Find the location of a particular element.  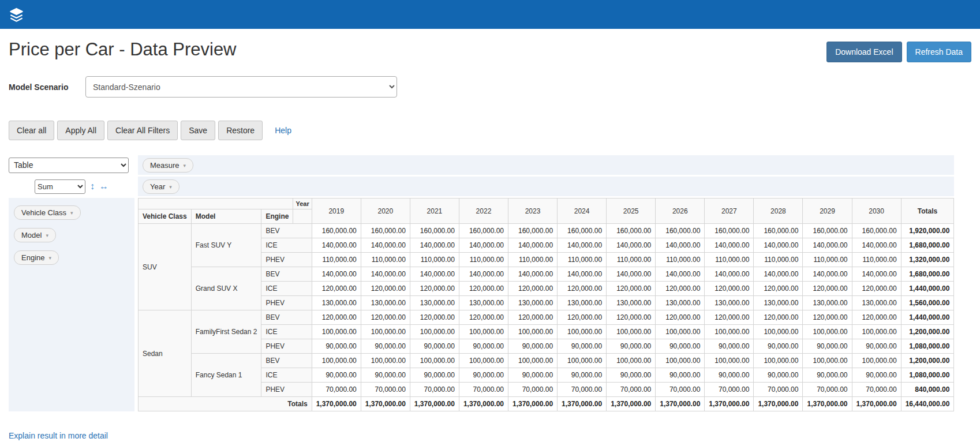

aggregator-select: Sum is located at coordinates (60, 187).